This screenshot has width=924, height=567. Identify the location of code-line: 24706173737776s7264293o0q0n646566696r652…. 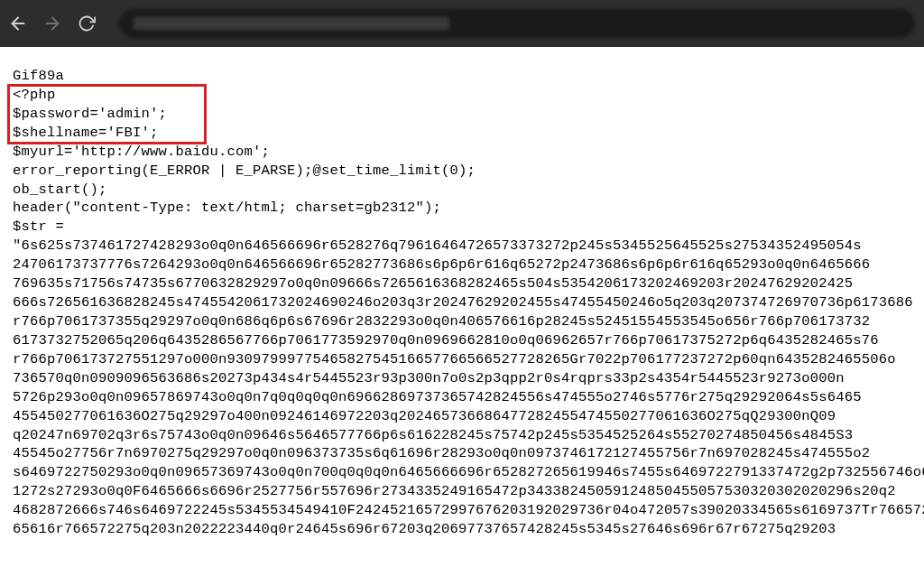
(462, 265).